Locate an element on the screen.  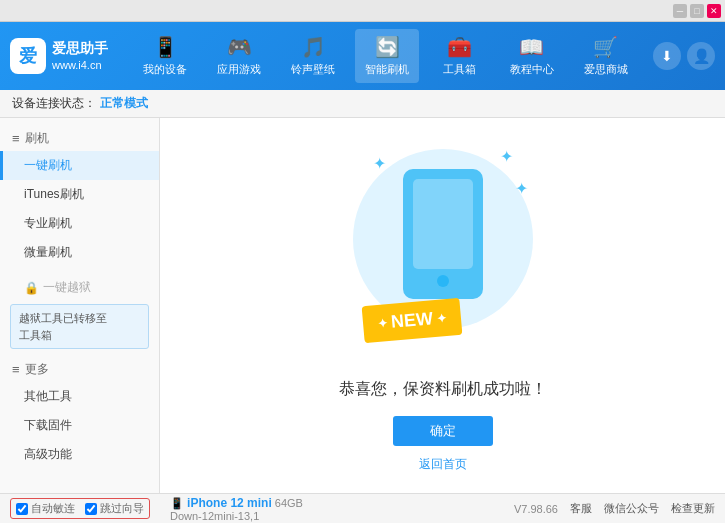
new-badge: ✦ NEW ✦ is located at coordinates (412, 320).